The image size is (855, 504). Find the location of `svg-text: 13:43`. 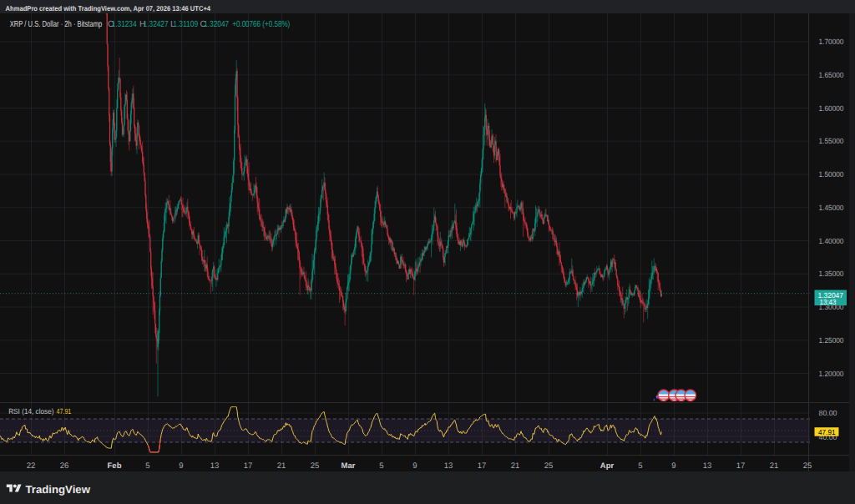

svg-text: 13:43 is located at coordinates (828, 302).